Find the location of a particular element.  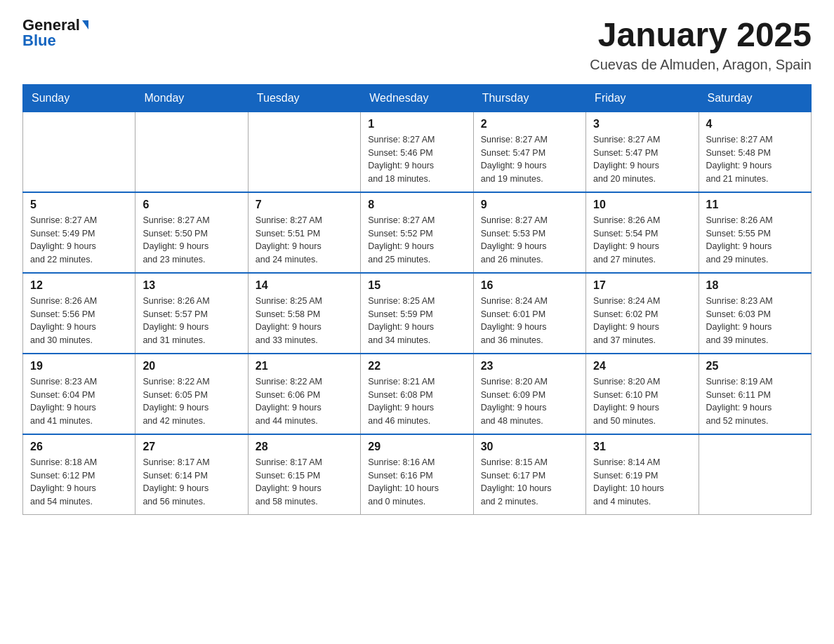

calendar-cell: 12Sunrise: 8:26 AMSunset: 5:56 PMDayligh… is located at coordinates (79, 313).